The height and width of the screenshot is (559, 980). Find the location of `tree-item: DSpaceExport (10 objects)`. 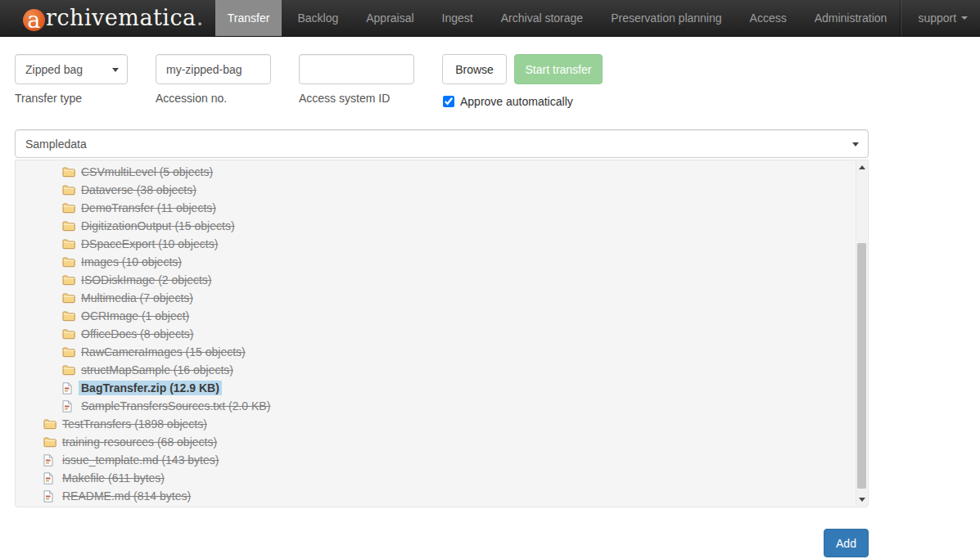

tree-item: DSpaceExport (10 objects) is located at coordinates (442, 244).